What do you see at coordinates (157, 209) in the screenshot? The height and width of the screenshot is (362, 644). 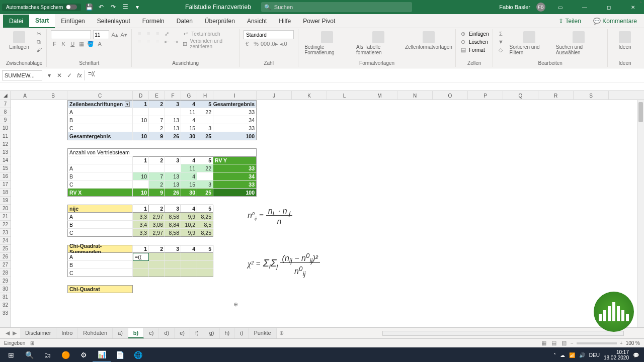 I see `cell-E20: 2` at bounding box center [157, 209].